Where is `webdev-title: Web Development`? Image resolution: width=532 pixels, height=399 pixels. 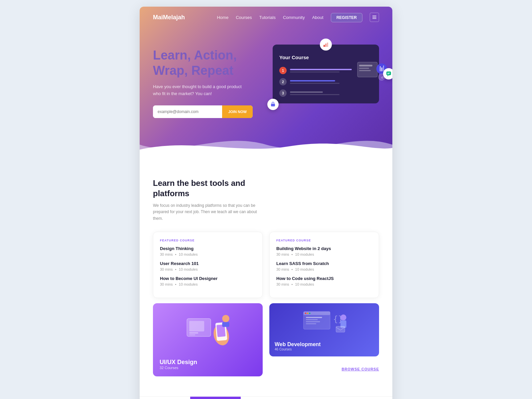
webdev-title: Web Development is located at coordinates (324, 344).